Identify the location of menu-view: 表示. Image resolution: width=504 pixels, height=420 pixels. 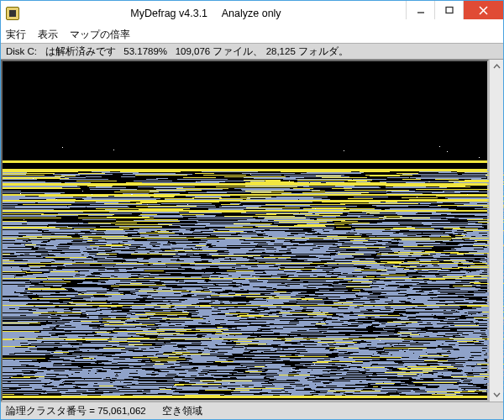
(48, 35).